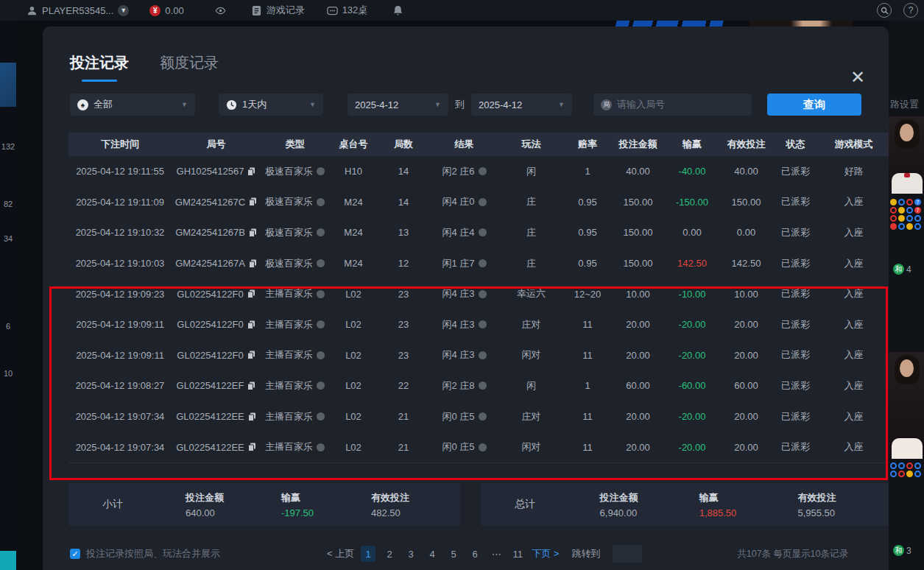 The height and width of the screenshot is (570, 924). Describe the element at coordinates (124, 10) in the screenshot. I see `chevron-down-icon: ▼` at that location.